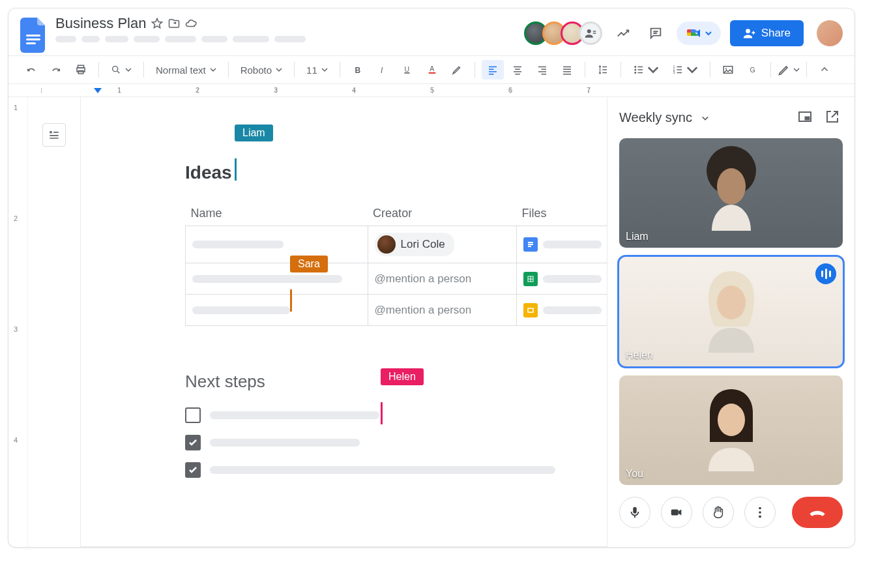  Describe the element at coordinates (396, 245) in the screenshot. I see `table-row: Lori Cole` at that location.